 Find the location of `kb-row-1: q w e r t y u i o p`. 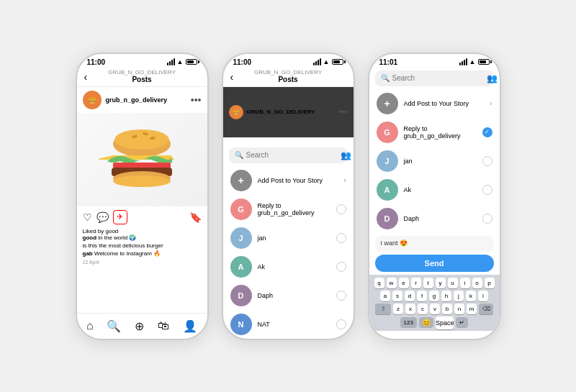

kb-row-1: q w e r t y u i o p is located at coordinates (435, 283).